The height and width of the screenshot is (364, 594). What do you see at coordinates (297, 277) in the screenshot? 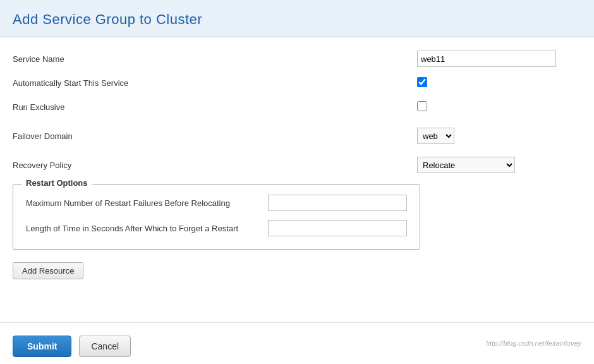
I see `add-resource-container: Add Resource` at bounding box center [297, 277].